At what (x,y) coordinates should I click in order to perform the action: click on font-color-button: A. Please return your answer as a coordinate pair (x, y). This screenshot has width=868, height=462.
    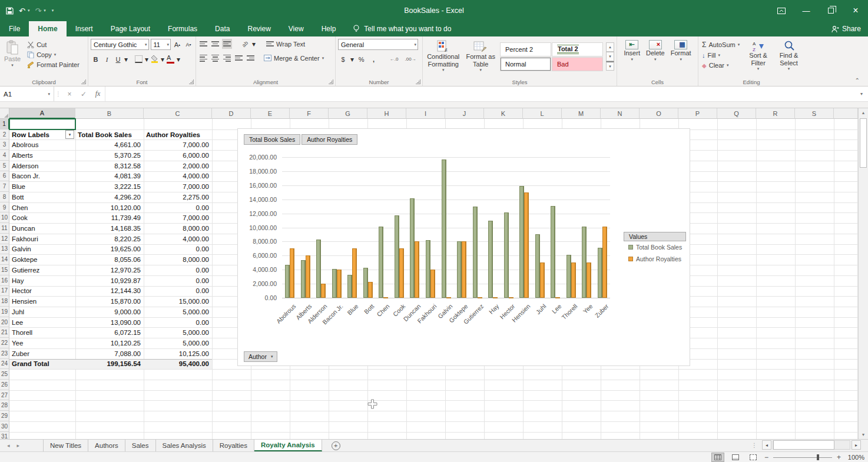
    Looking at the image, I should click on (171, 59).